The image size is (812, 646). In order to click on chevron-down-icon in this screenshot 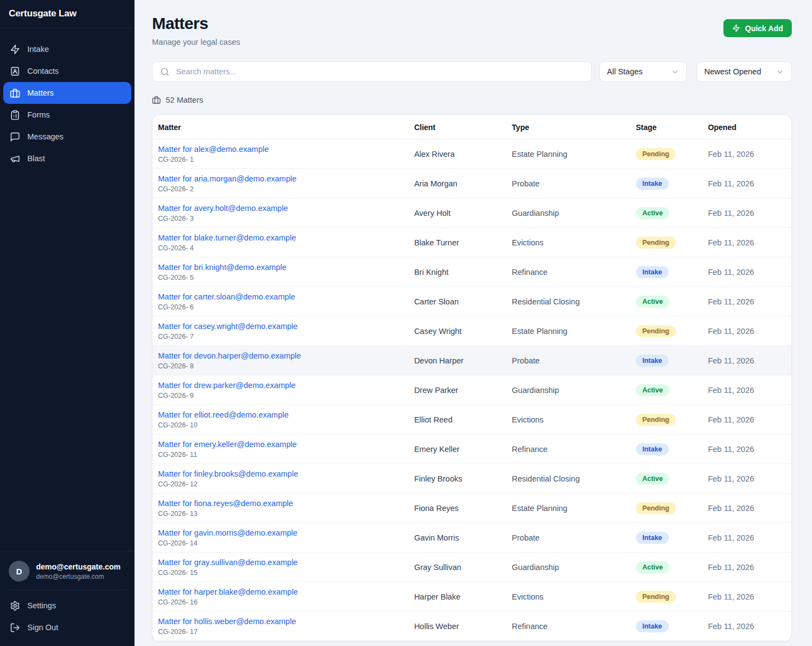, I will do `click(675, 72)`.